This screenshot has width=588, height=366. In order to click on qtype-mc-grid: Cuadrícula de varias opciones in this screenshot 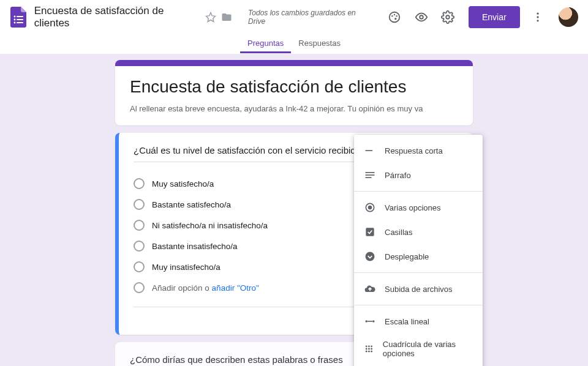, I will do `click(418, 349)`.